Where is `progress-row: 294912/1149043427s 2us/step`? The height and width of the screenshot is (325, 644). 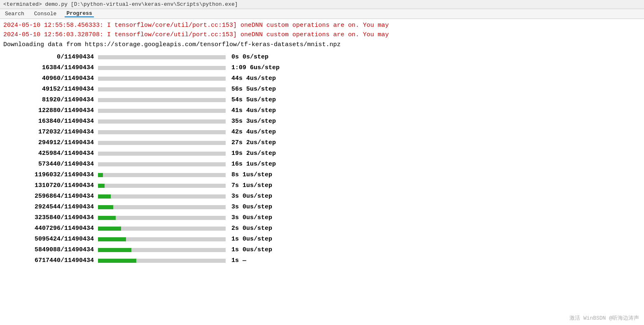
progress-row: 294912/1149043427s 2us/step is located at coordinates (322, 143).